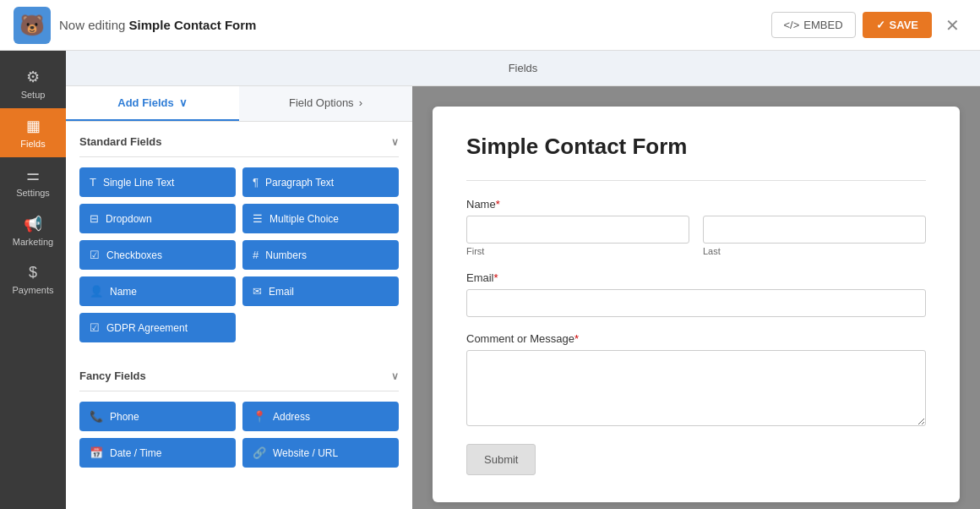 Image resolution: width=980 pixels, height=509 pixels. What do you see at coordinates (696, 236) in the screenshot?
I see `name-row: First Last` at bounding box center [696, 236].